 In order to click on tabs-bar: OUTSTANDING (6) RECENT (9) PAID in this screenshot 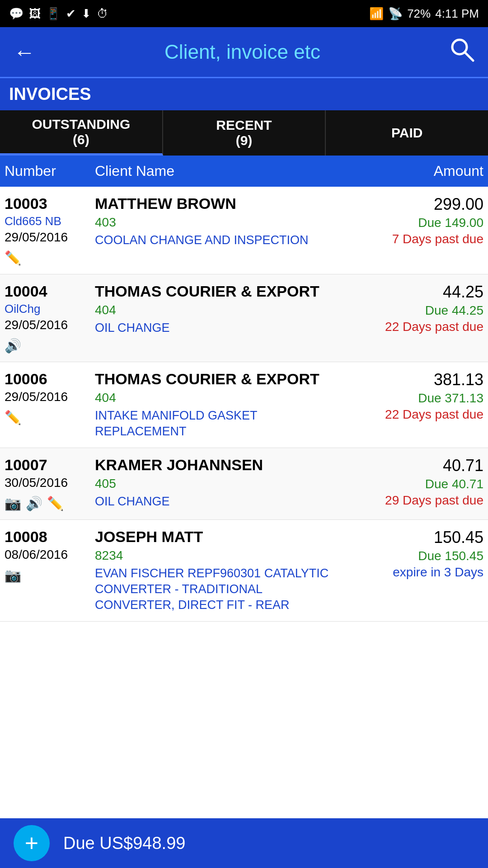, I will do `click(244, 133)`.